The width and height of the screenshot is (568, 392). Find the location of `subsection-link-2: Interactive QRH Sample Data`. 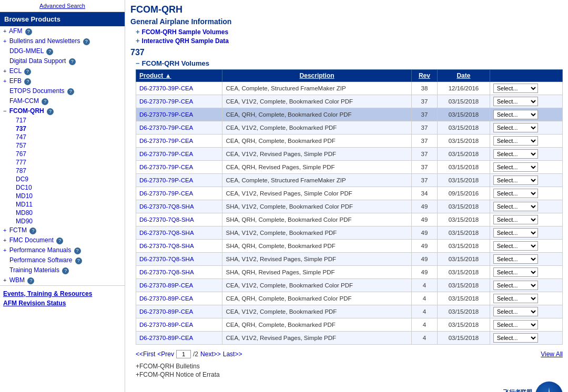

subsection-link-2: Interactive QRH Sample Data is located at coordinates (185, 41).